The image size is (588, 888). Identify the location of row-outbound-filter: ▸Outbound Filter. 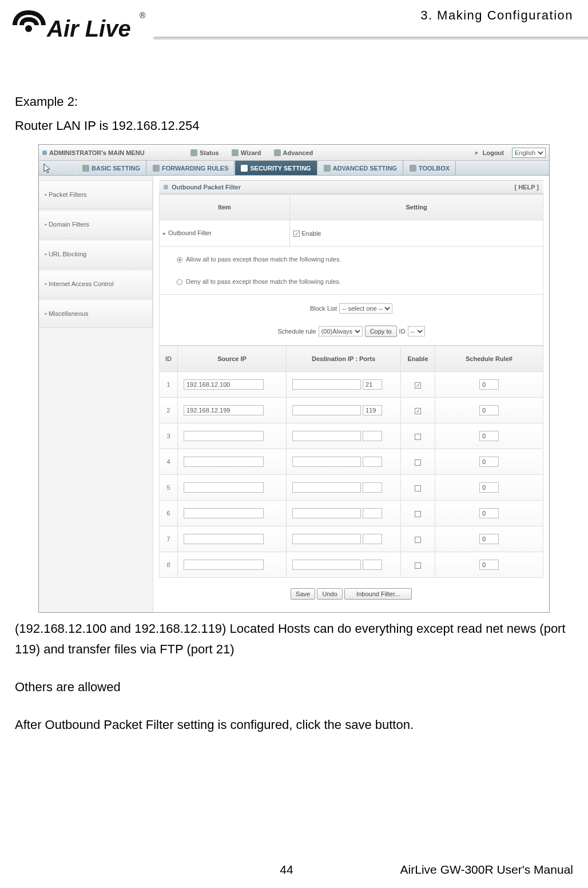
(225, 233).